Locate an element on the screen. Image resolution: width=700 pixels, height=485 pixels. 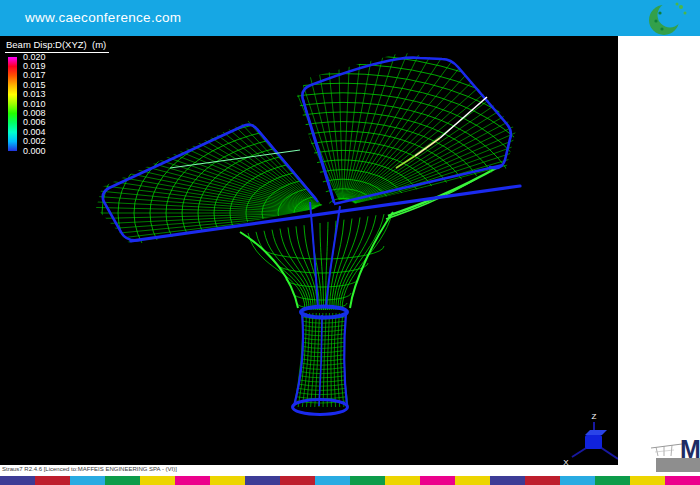
column-left-edge is located at coordinates (298, 360).